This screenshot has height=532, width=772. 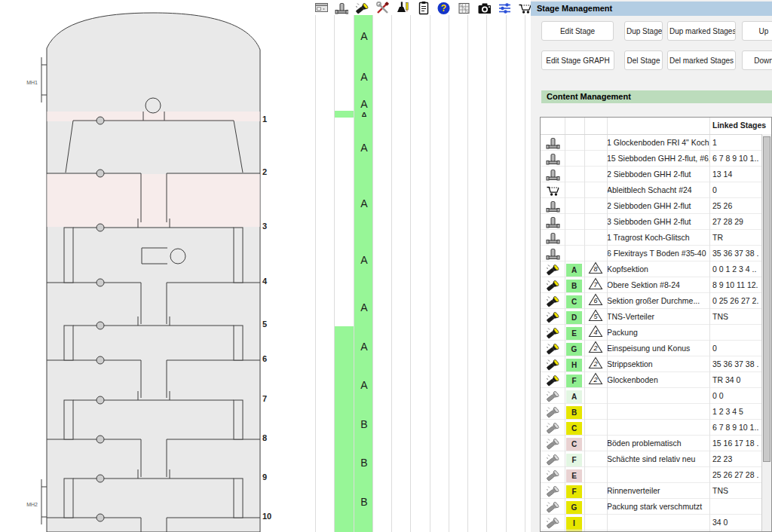 I want to click on table-row: C Böden problematisch 15 16 17 18 ., so click(x=656, y=443).